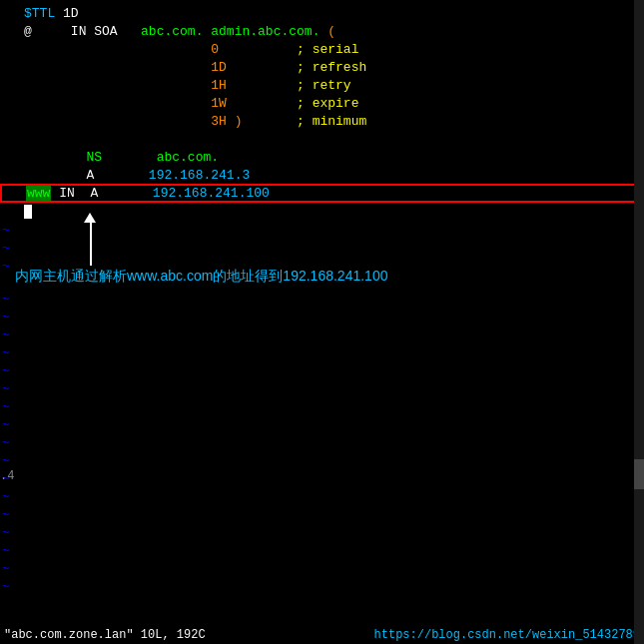 The width and height of the screenshot is (644, 644). I want to click on www-a: A, so click(94, 194).